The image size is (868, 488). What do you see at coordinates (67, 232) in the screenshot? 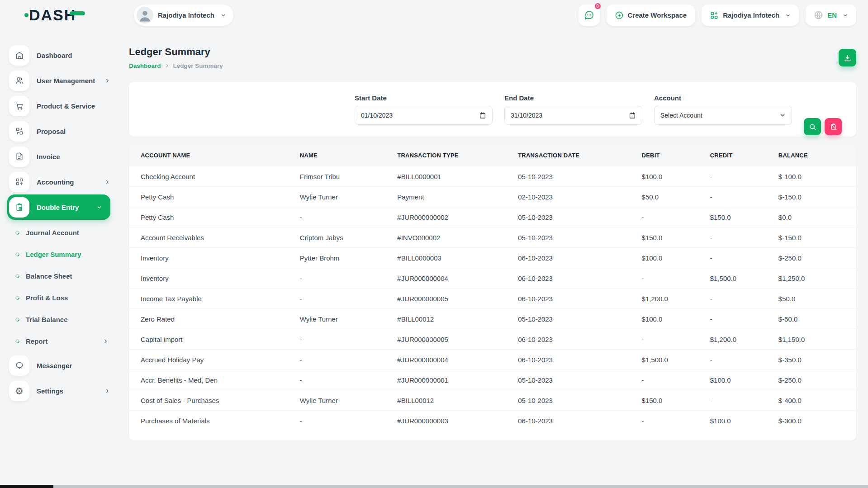
I see `sidebar-subitem-journal-account: Journal Account` at bounding box center [67, 232].